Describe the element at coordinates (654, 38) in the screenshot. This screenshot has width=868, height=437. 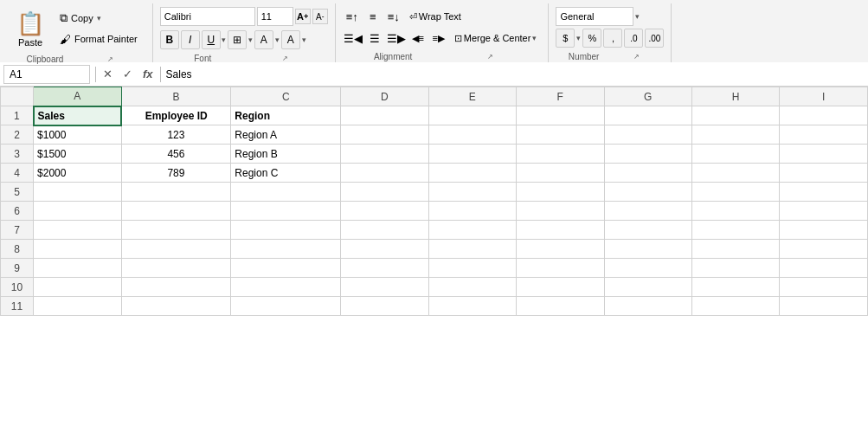
I see `increase-decimal-button: .00` at that location.